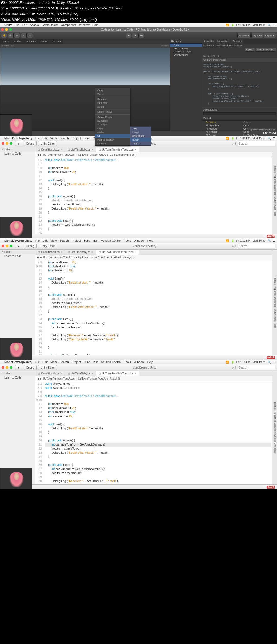 The width and height of the screenshot is (277, 644). I want to click on ctx-rename: Rename, so click(113, 99).